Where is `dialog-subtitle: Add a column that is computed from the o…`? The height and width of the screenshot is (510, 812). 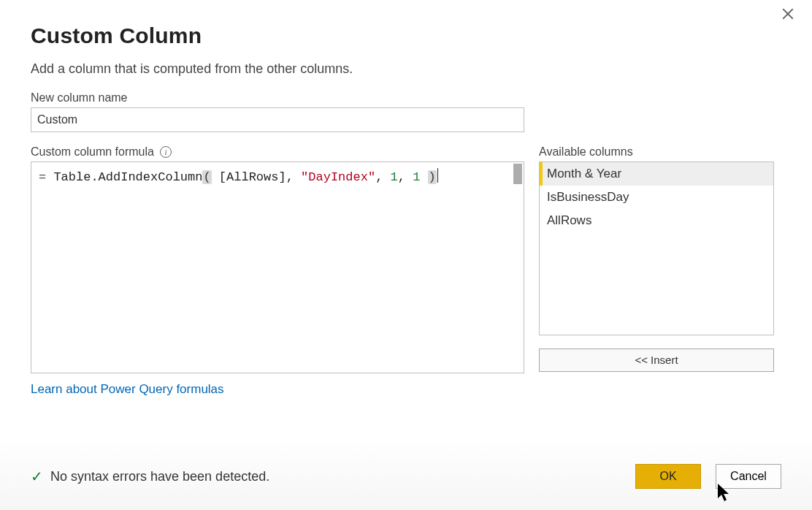 dialog-subtitle: Add a column that is computed from the o… is located at coordinates (406, 69).